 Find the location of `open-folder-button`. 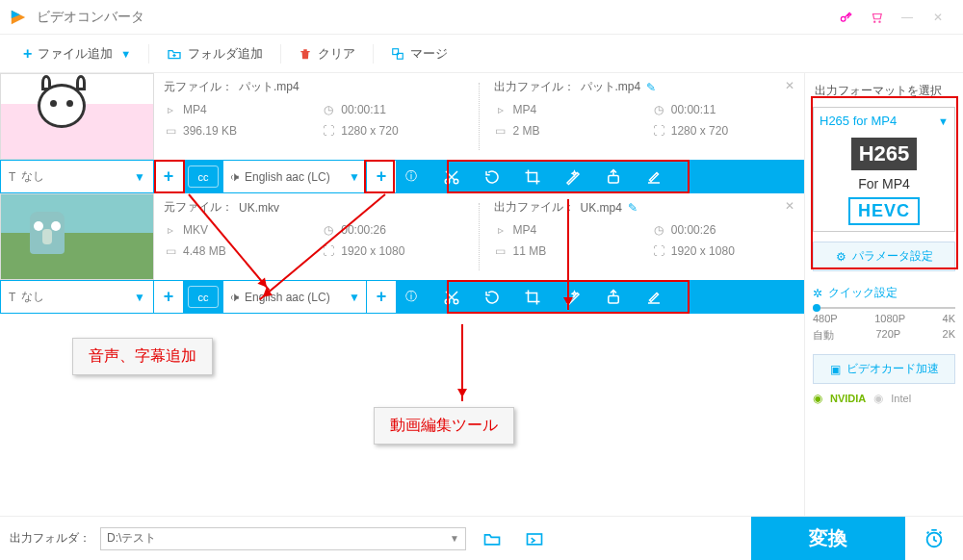

open-folder-button is located at coordinates (492, 539).